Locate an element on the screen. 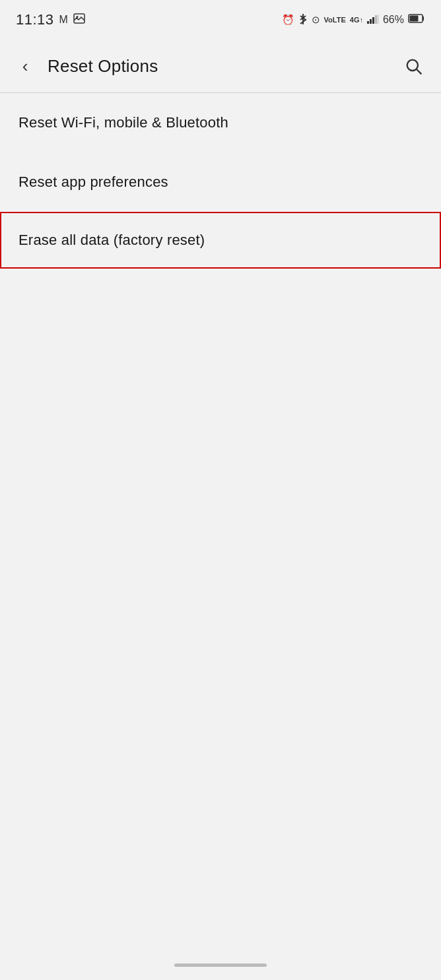 Image resolution: width=441 pixels, height=980 pixels. erase-all-label: Erase all data (factory reset) is located at coordinates (112, 240).